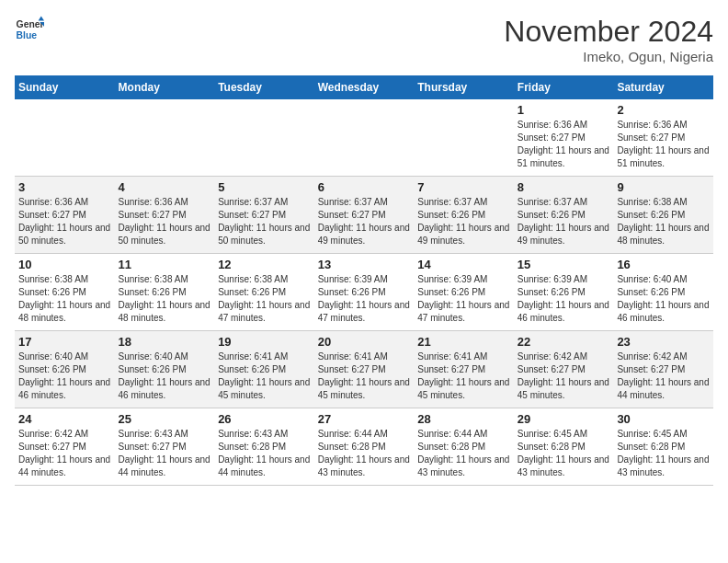 This screenshot has height=563, width=728. I want to click on day-number: 15, so click(564, 265).